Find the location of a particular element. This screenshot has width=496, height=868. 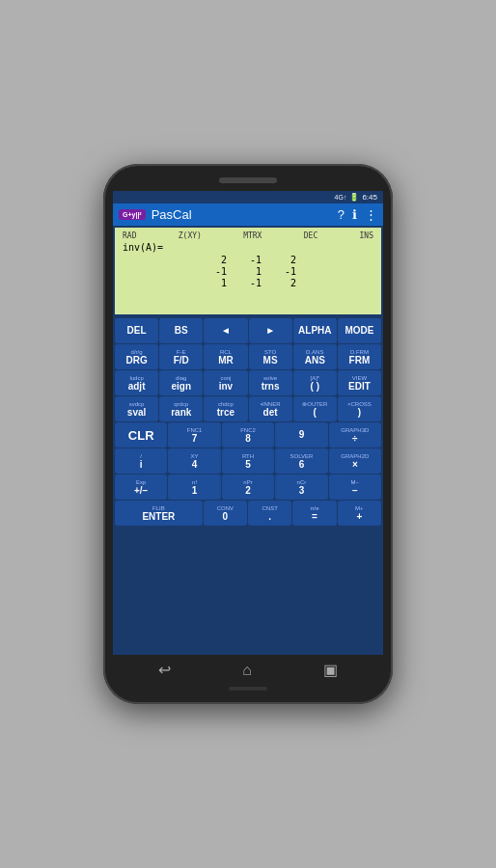

help-button: ? is located at coordinates (342, 214).